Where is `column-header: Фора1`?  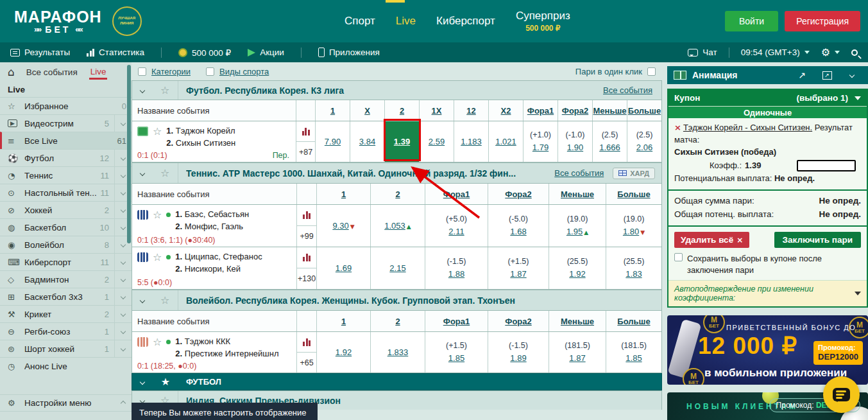
column-header: Фора1 is located at coordinates (540, 110).